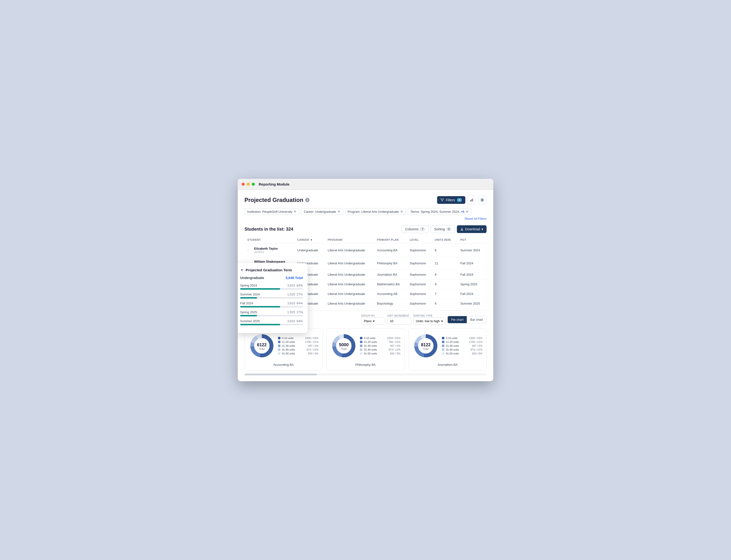 This screenshot has width=731, height=560. I want to click on donut-label: Total, so click(343, 349).